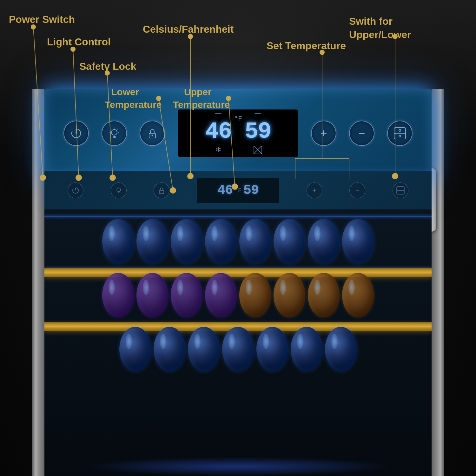  What do you see at coordinates (238, 466) in the screenshot?
I see `bottom-glow` at bounding box center [238, 466].